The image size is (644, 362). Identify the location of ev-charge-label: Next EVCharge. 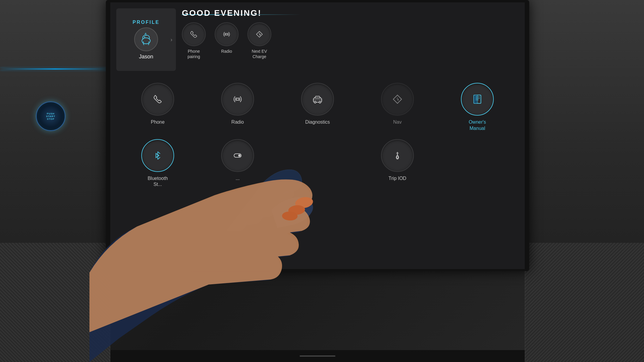
(259, 54).